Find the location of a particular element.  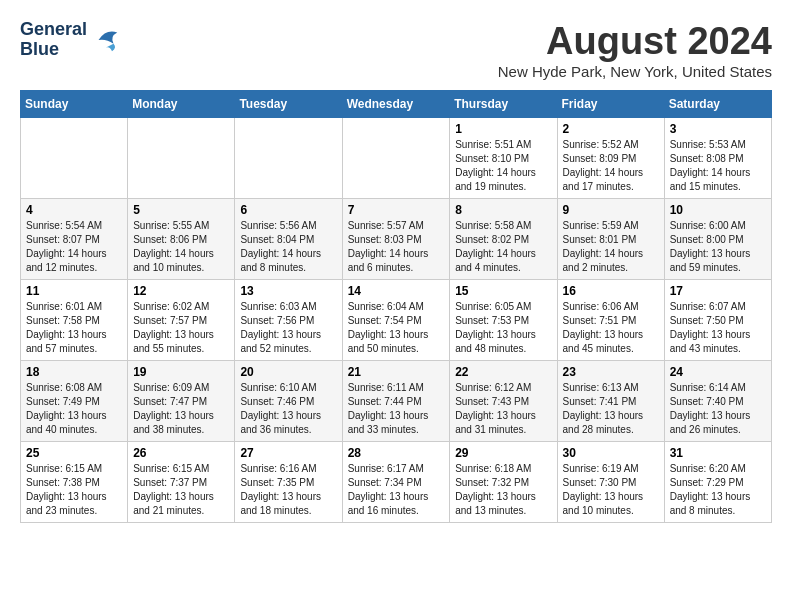

day-number: 12 is located at coordinates (181, 291).